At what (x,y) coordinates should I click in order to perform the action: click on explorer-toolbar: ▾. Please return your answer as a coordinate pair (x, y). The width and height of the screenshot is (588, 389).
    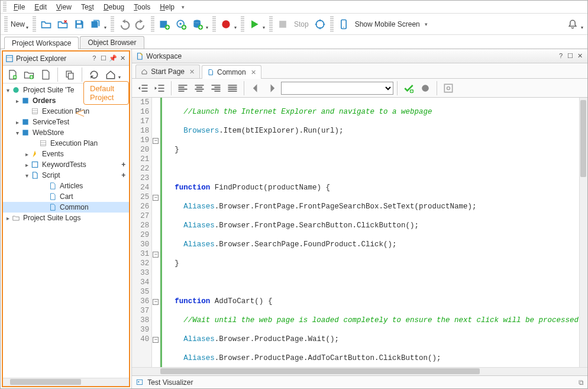
    Looking at the image, I should click on (66, 75).